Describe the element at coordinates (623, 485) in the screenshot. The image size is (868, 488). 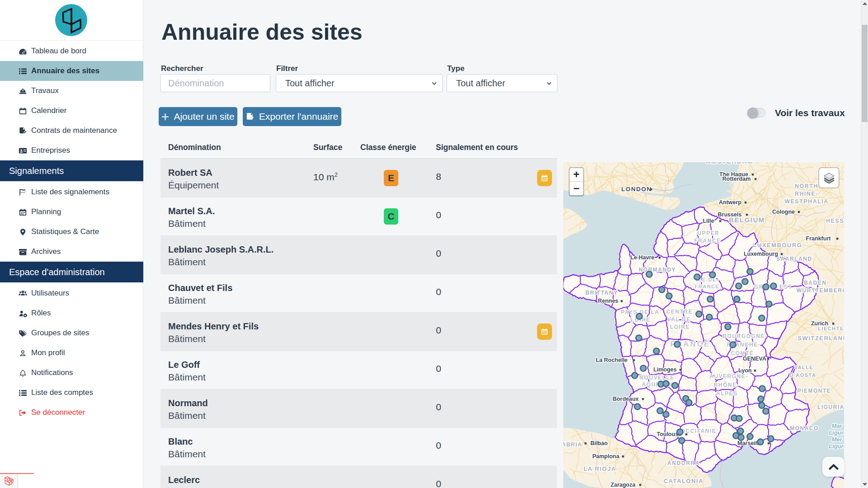
I see `svg-text: Zaragoza` at that location.